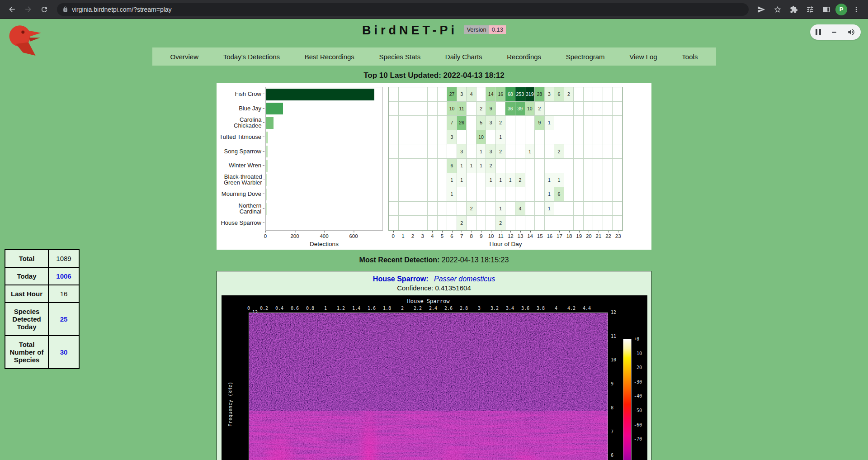 Image resolution: width=868 pixels, height=460 pixels. What do you see at coordinates (524, 57) in the screenshot?
I see `nav-item-recordings: Recordings` at bounding box center [524, 57].